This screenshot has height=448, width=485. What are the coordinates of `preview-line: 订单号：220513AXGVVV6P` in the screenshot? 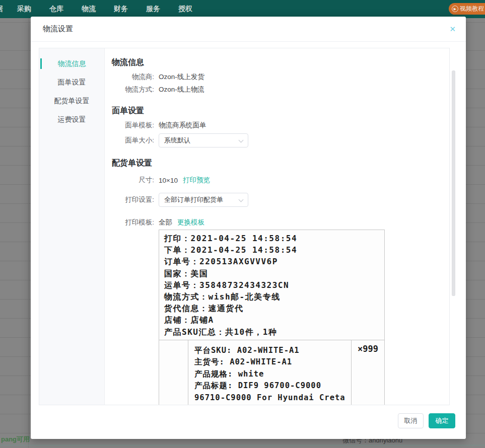 It's located at (272, 262).